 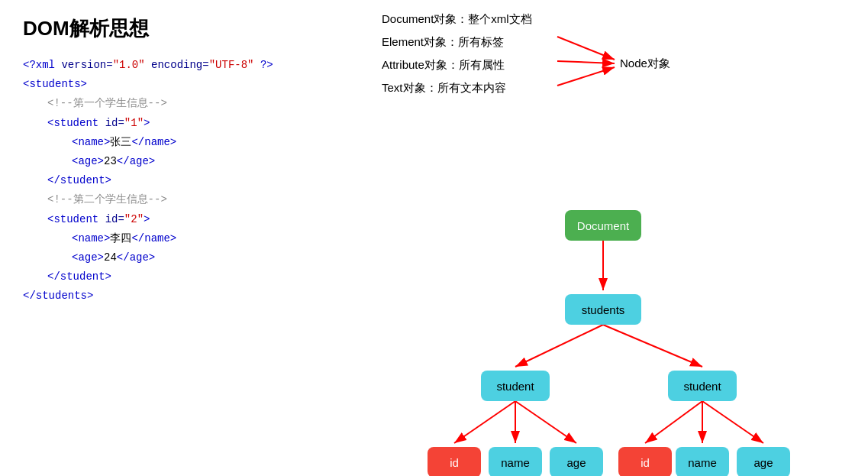 I want to click on node-document: Document, so click(x=603, y=225).